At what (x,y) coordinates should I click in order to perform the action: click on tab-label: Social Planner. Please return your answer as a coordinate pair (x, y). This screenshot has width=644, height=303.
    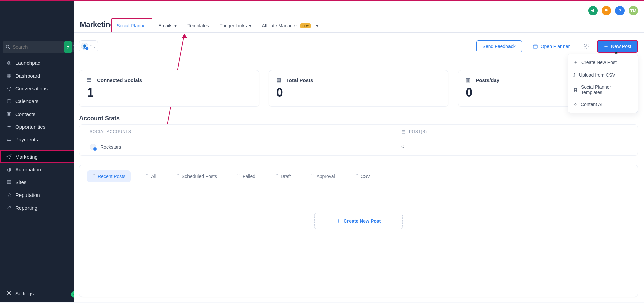
    Looking at the image, I should click on (132, 26).